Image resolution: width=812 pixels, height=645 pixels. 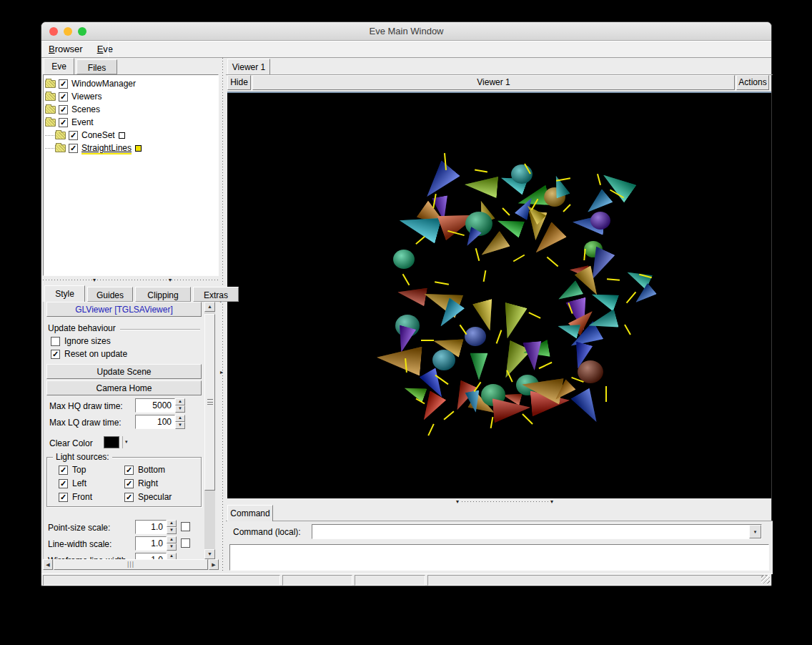 What do you see at coordinates (124, 372) in the screenshot?
I see `update-scene-button: Update Scene` at bounding box center [124, 372].